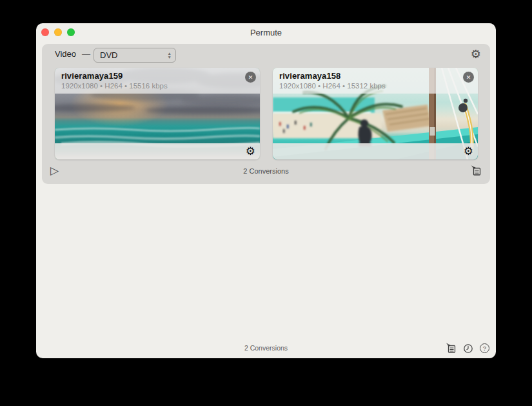  I want to click on traffic-lights, so click(58, 32).